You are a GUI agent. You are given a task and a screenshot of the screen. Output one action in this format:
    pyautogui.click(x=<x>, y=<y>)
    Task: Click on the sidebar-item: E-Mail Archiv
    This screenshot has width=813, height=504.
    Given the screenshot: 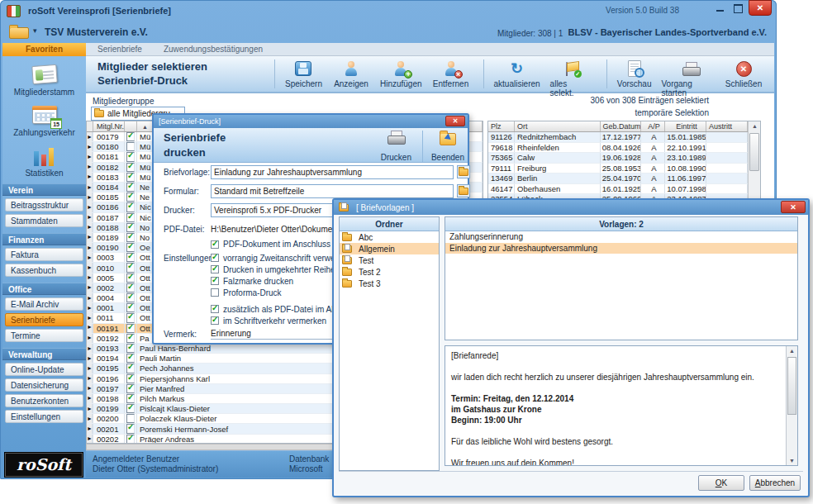 What is the action you would take?
    pyautogui.click(x=45, y=304)
    